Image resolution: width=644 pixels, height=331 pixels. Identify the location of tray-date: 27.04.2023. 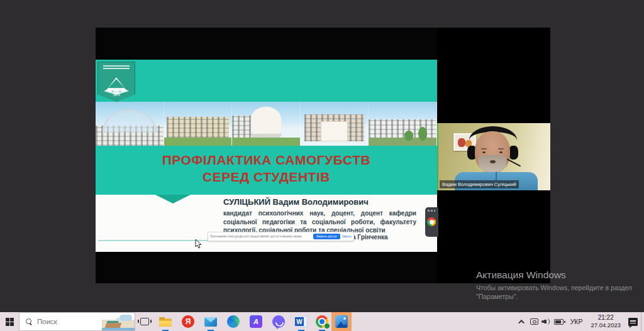
(606, 325).